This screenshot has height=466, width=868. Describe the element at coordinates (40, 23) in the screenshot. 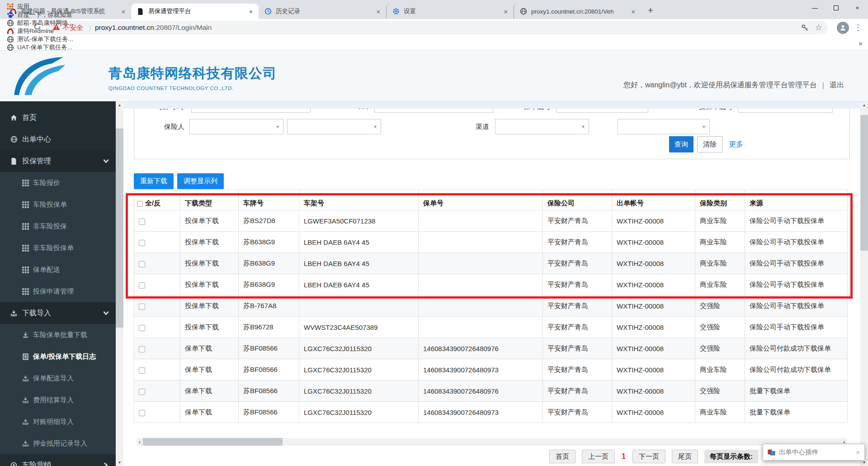

I see `bookmark-item: 邮箱-青岛康特网络...` at that location.